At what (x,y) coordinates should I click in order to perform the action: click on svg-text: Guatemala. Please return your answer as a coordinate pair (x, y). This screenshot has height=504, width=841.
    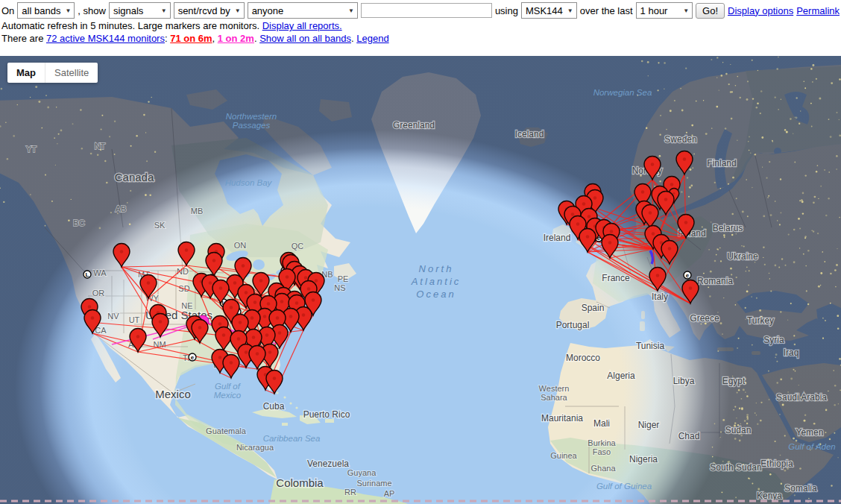
    Looking at the image, I should click on (227, 431).